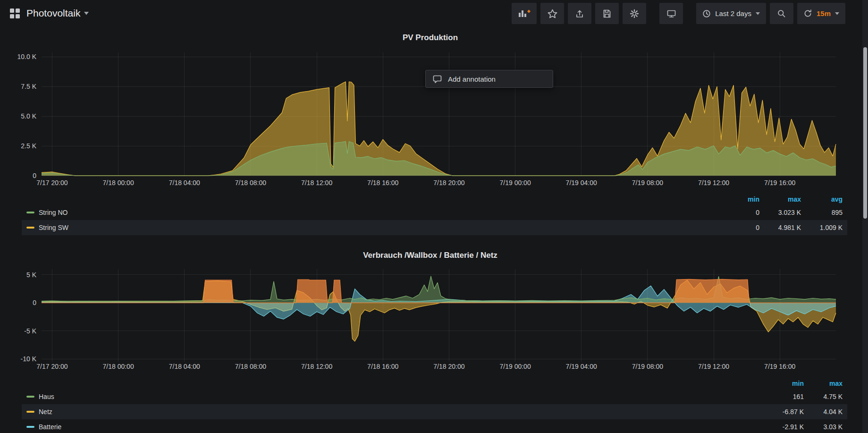  I want to click on legend-row-string-no: String NO 0 3.023 K 895, so click(434, 212).